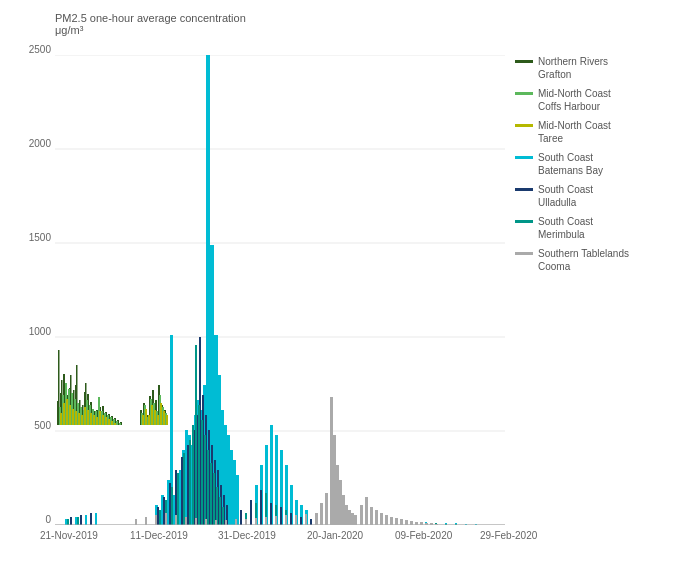  Describe the element at coordinates (574, 100) in the screenshot. I see `legend-label-coffs-harbour: Mid-North CoastCoffs Harbour` at that location.